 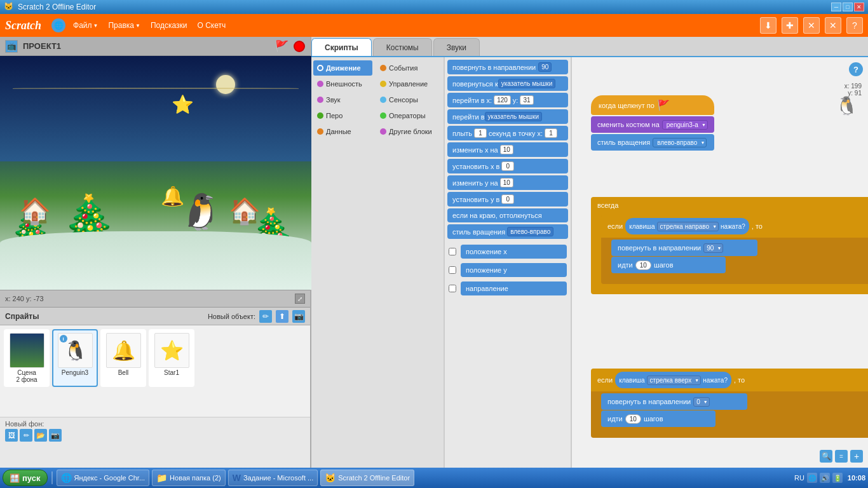 I want to click on gx-input: 1, so click(x=551, y=133).